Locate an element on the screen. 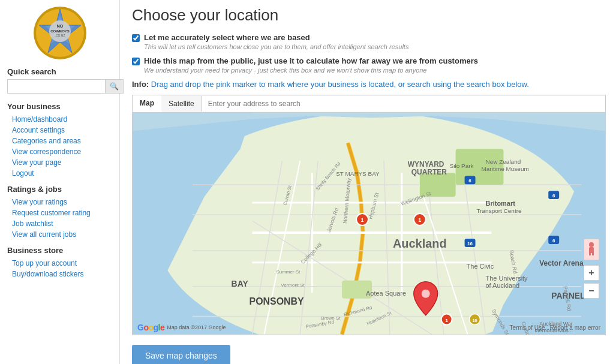 The height and width of the screenshot is (364, 610). svg-text: Summer St is located at coordinates (288, 272).